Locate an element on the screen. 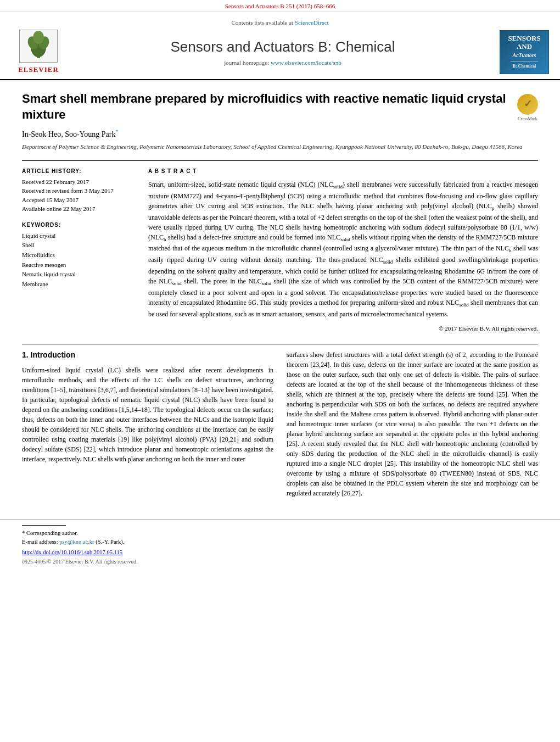  homepage-text: journal homepage: is located at coordinates (247, 63).